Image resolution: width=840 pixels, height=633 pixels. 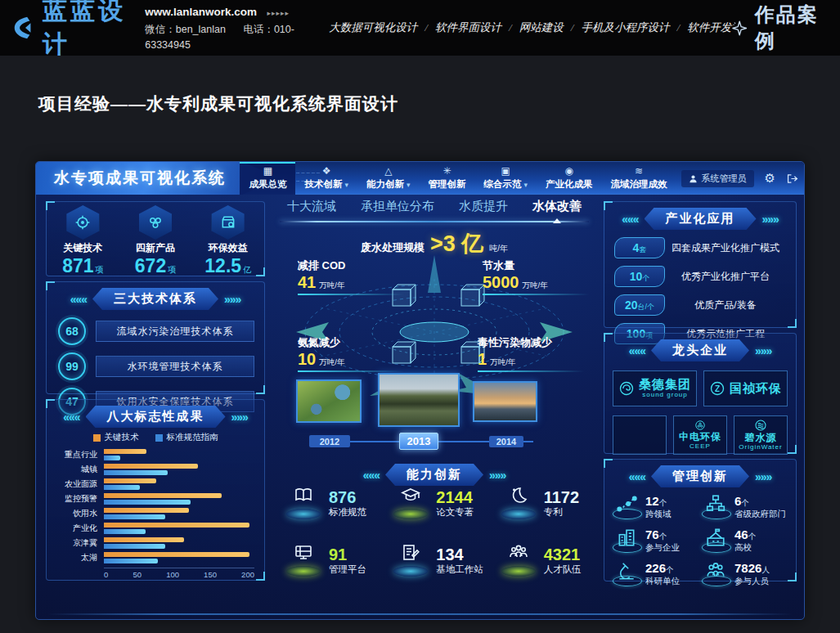 I want to click on kpi-key-tech: 关键技术 871项, so click(x=83, y=239).